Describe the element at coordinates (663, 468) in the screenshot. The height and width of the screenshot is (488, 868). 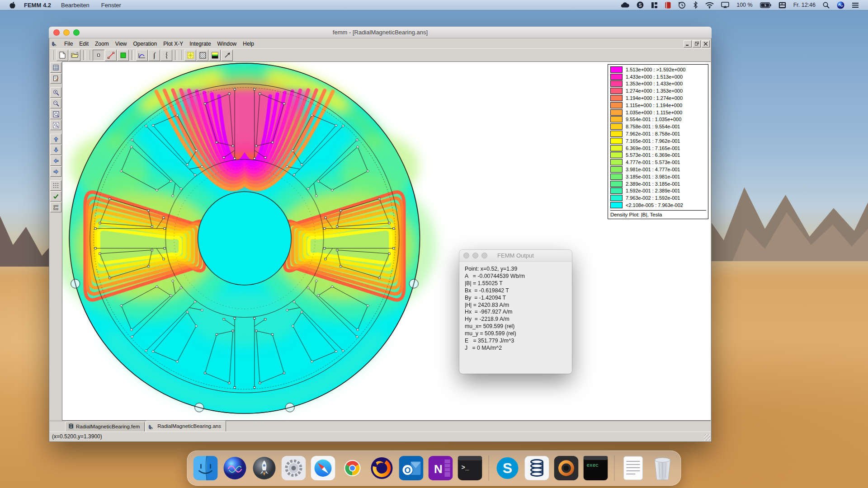
I see `dock-trash-icon` at that location.